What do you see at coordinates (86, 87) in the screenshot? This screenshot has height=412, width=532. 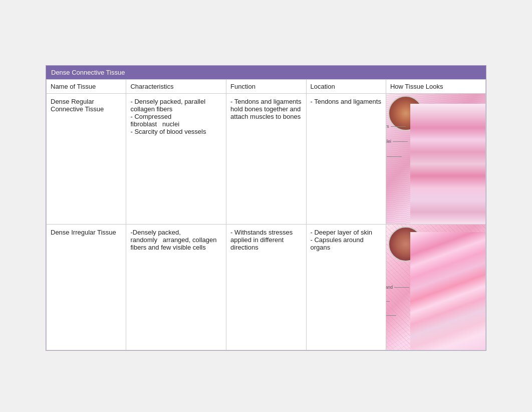 I see `header-name: Name of Tissue` at bounding box center [86, 87].